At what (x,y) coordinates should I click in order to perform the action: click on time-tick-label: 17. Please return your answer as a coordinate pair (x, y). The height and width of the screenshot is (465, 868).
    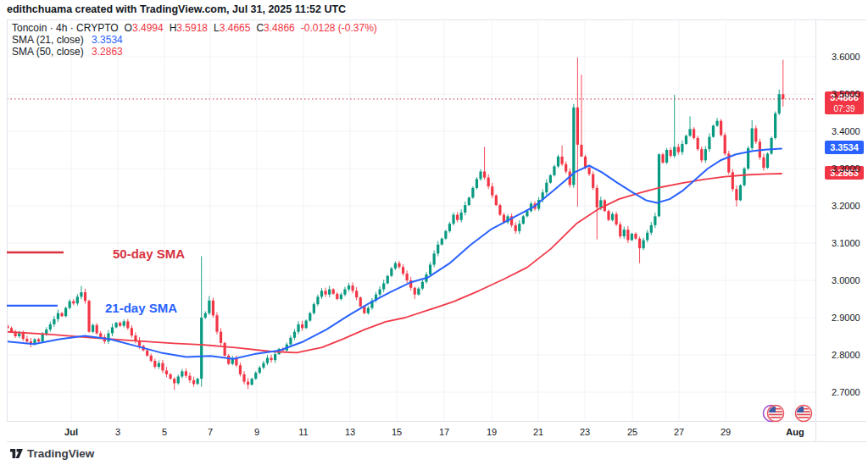
    Looking at the image, I should click on (444, 432).